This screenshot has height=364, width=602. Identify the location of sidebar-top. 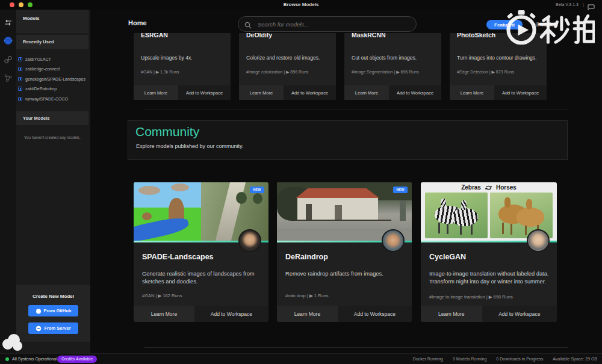
(52, 22).